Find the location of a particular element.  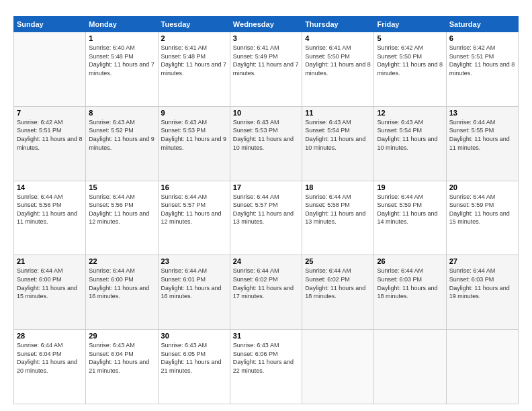

calendar-day-cell: 21Sunrise: 6:44 AM Sunset: 6:00 PM Dayli… is located at coordinates (50, 293).